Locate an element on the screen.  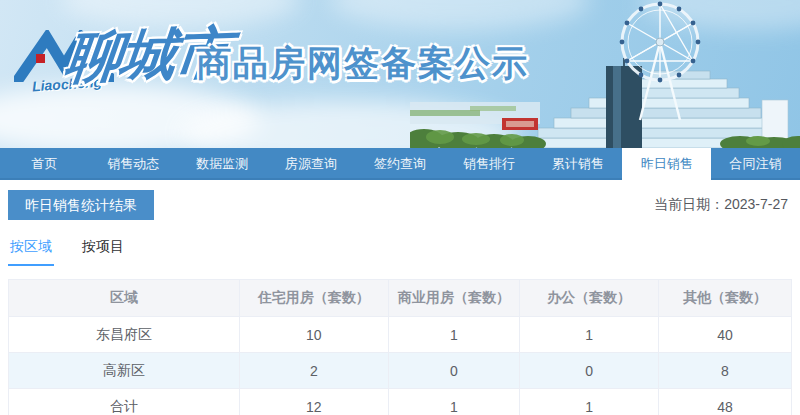
nav-item-data-monitoring: 数据监测 is located at coordinates (222, 164).